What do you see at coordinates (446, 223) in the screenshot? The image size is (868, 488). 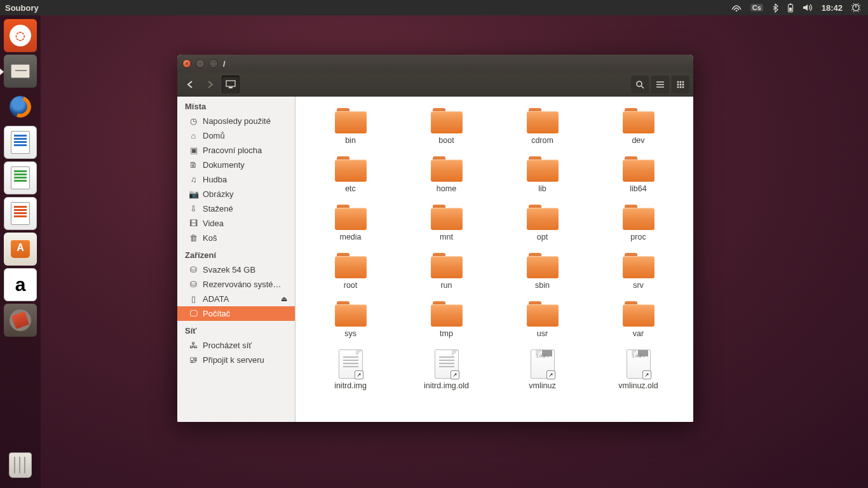 I see `file-item-mnt: mnt` at bounding box center [446, 223].